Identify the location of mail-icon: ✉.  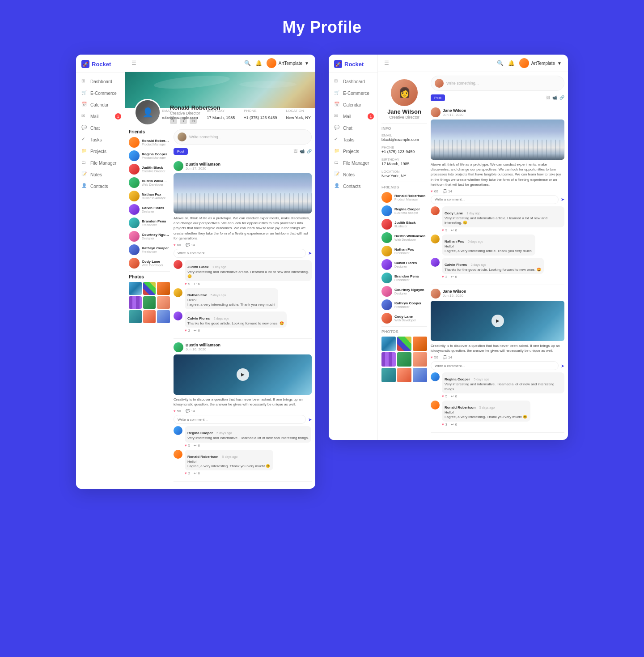
(85, 116).